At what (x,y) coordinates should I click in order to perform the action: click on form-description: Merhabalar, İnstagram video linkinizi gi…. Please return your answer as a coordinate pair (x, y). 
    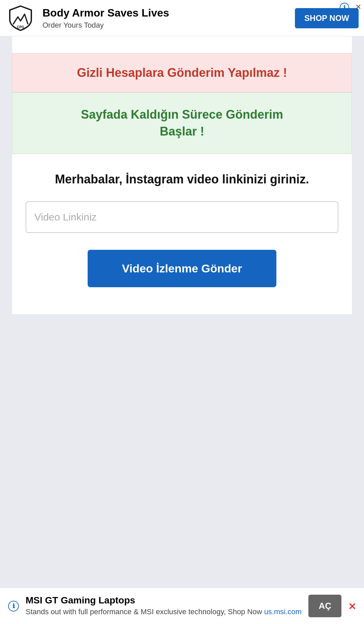
    Looking at the image, I should click on (182, 179).